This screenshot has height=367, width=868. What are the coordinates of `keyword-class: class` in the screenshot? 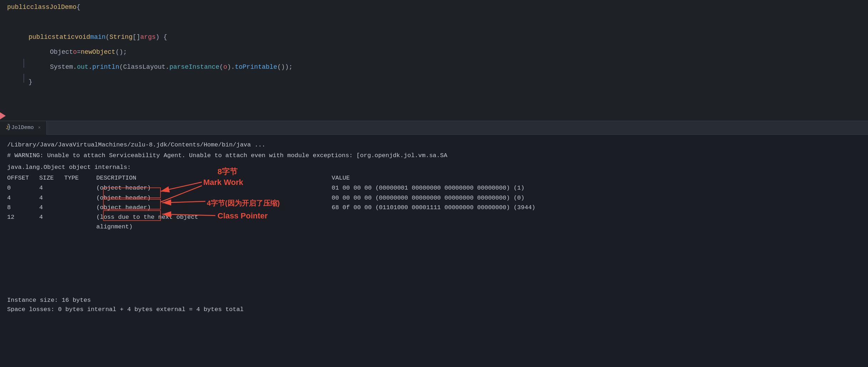 It's located at (40, 7).